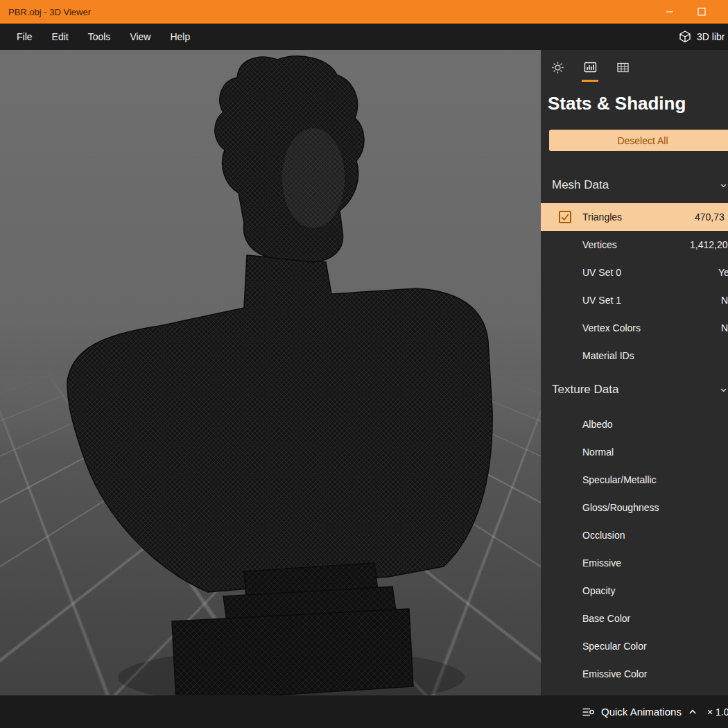 Image resolution: width=728 pixels, height=728 pixels. I want to click on minimize-button, so click(670, 12).